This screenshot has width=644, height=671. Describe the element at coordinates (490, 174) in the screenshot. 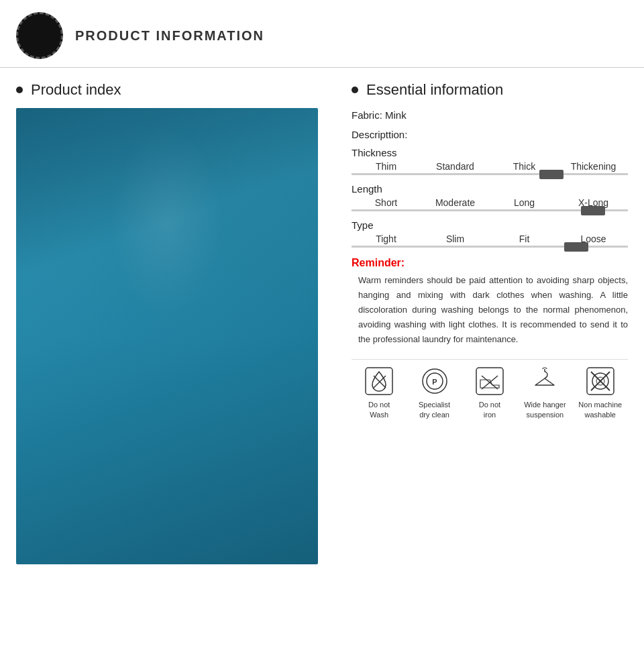

I see `thickness-slider-track` at that location.